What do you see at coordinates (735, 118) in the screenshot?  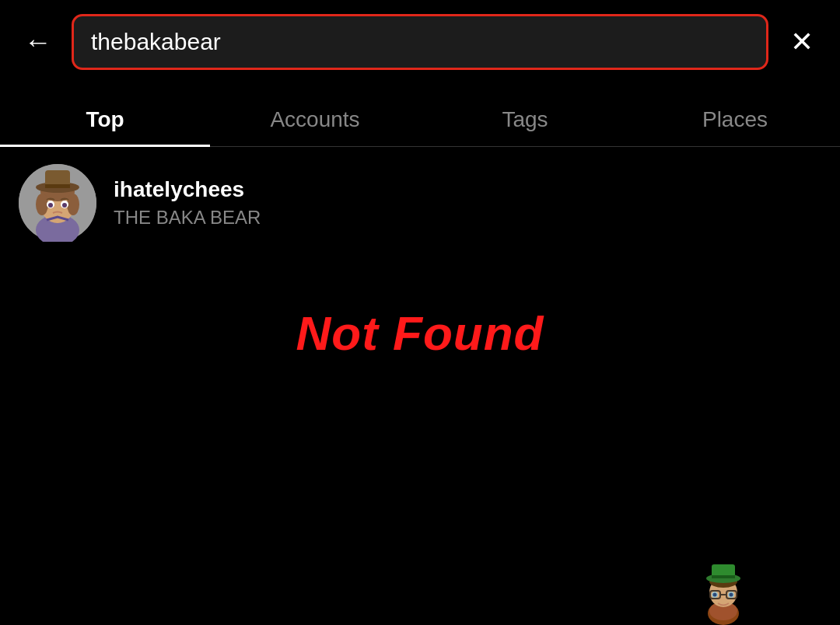 I see `tab-places: Places` at bounding box center [735, 118].